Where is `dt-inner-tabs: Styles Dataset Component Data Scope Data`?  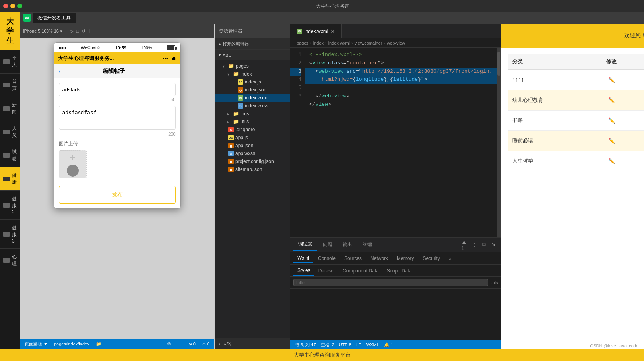 dt-inner-tabs: Styles Dataset Component Data Scope Data is located at coordinates (396, 271).